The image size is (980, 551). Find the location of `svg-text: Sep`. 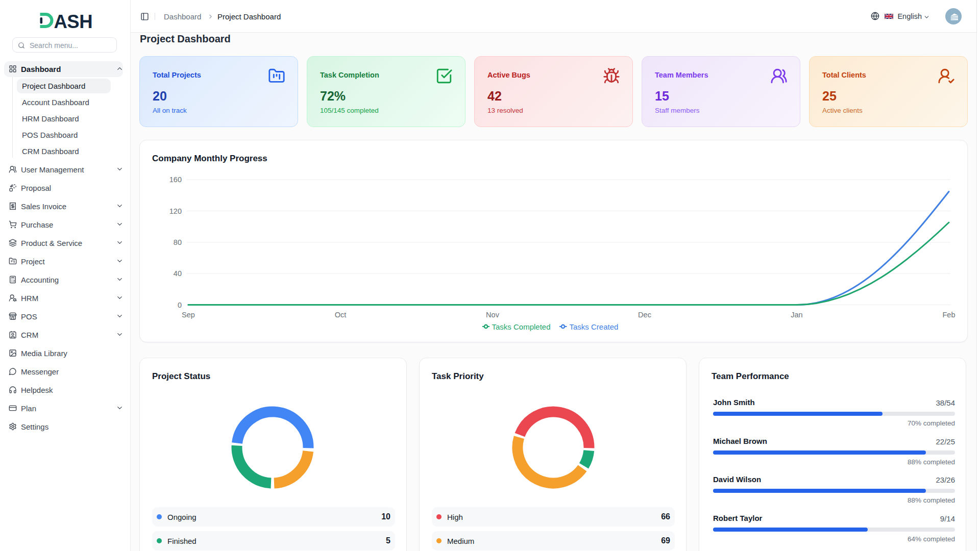

svg-text: Sep is located at coordinates (188, 315).